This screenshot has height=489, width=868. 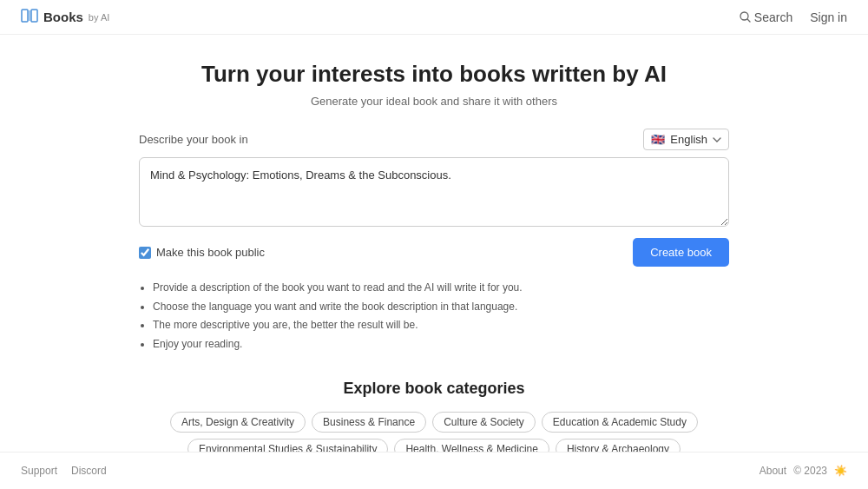 What do you see at coordinates (145, 253) in the screenshot?
I see `public-checkbox` at bounding box center [145, 253].